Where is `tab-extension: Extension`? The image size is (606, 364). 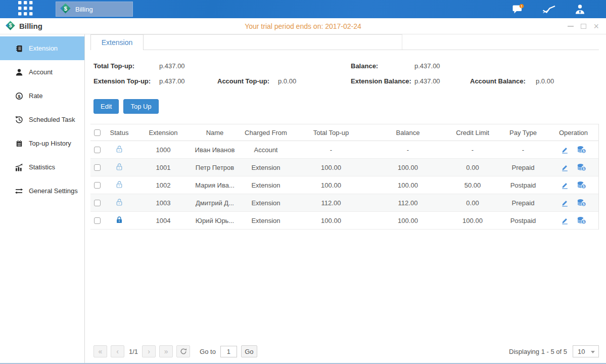
tab-extension: Extension is located at coordinates (117, 42).